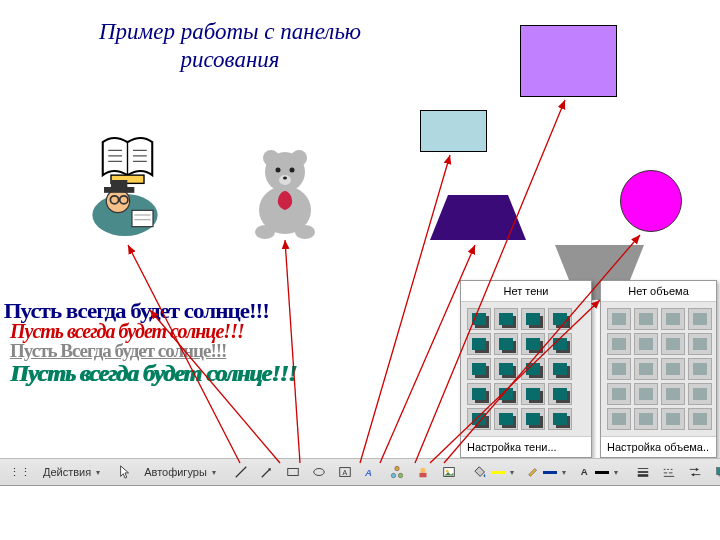  What do you see at coordinates (267, 472) in the screenshot?
I see `arrow-tool` at bounding box center [267, 472].